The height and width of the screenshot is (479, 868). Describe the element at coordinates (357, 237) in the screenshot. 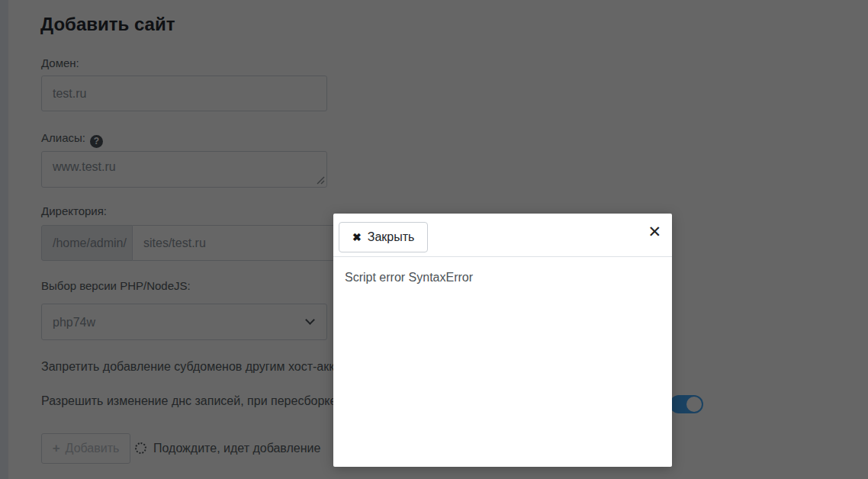

I see `close-x-icon: ✖` at that location.